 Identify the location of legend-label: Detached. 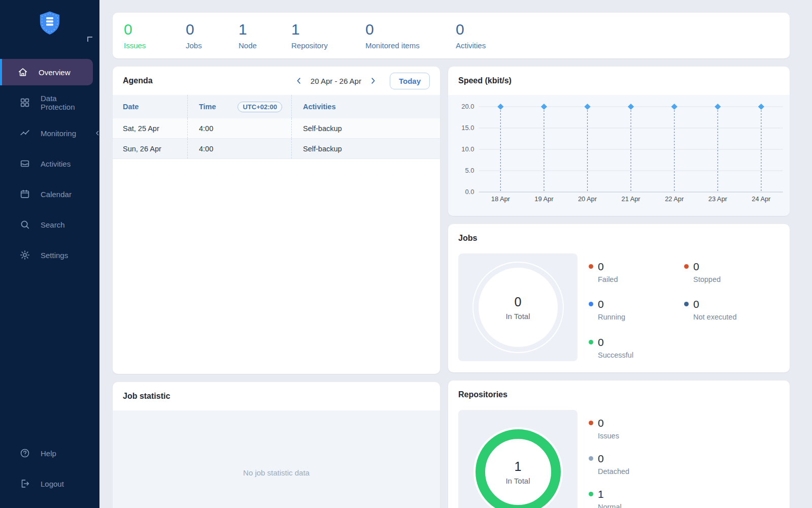
(614, 471).